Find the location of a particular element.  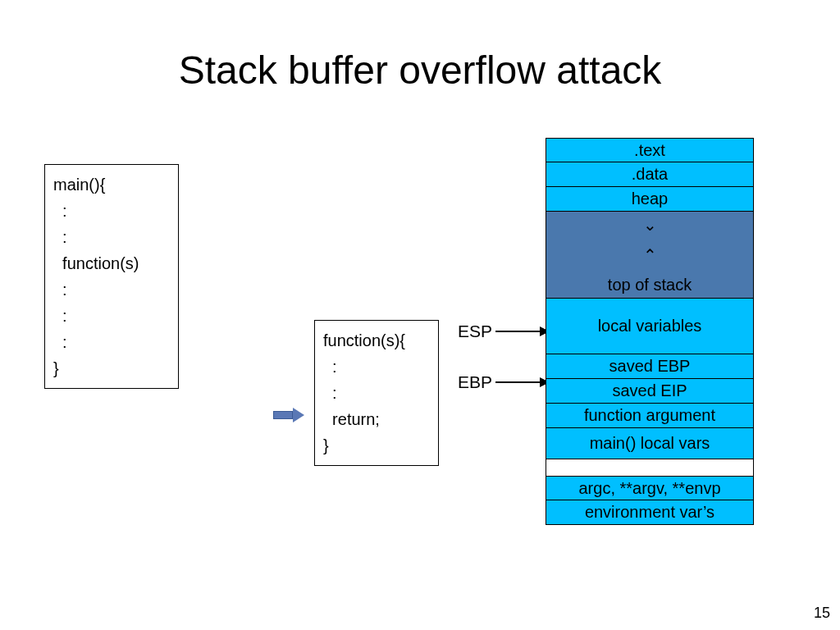

segment-saved-eip: saved EIP is located at coordinates (650, 391).